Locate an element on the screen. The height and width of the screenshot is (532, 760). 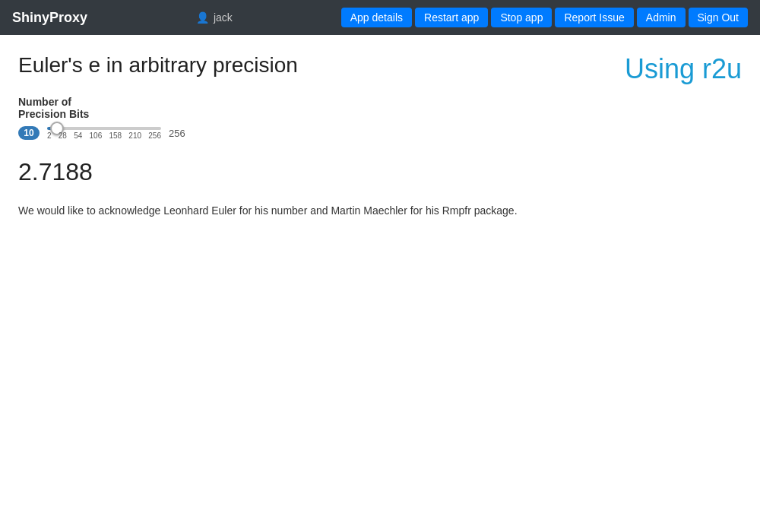
slider-ticks: 2 28 54 106 158 210 256 is located at coordinates (104, 135).